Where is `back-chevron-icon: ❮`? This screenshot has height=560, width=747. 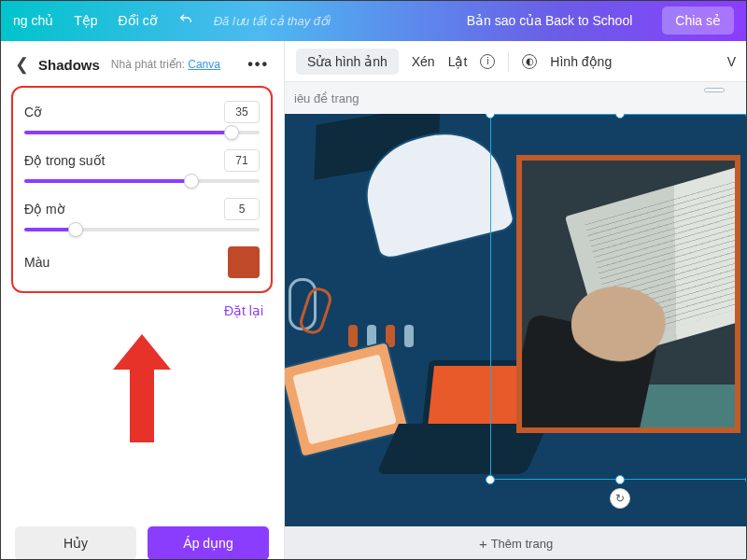 back-chevron-icon: ❮ is located at coordinates (22, 64).